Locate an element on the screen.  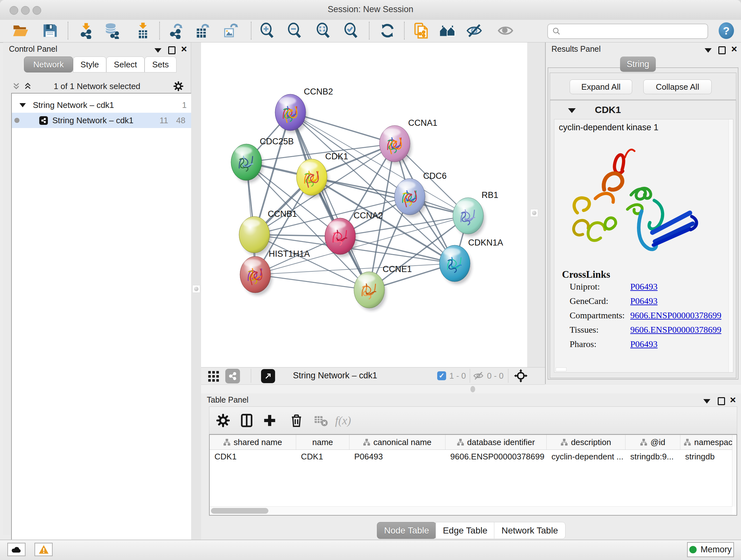
edge-CCNB2-CCNE1 is located at coordinates (330, 201).